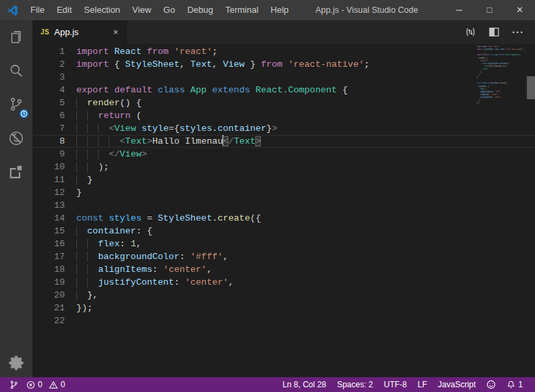 Image resolution: width=535 pixels, height=392 pixels. What do you see at coordinates (300, 219) in the screenshot?
I see `line-content: const styles = StyleSheet.create({` at bounding box center [300, 219].